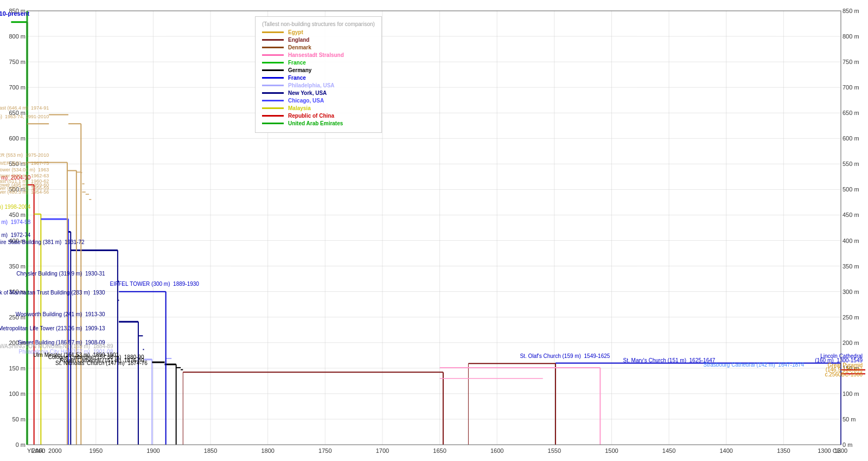  I want to click on legend-item-malaysia: Malaysia, so click(318, 108).